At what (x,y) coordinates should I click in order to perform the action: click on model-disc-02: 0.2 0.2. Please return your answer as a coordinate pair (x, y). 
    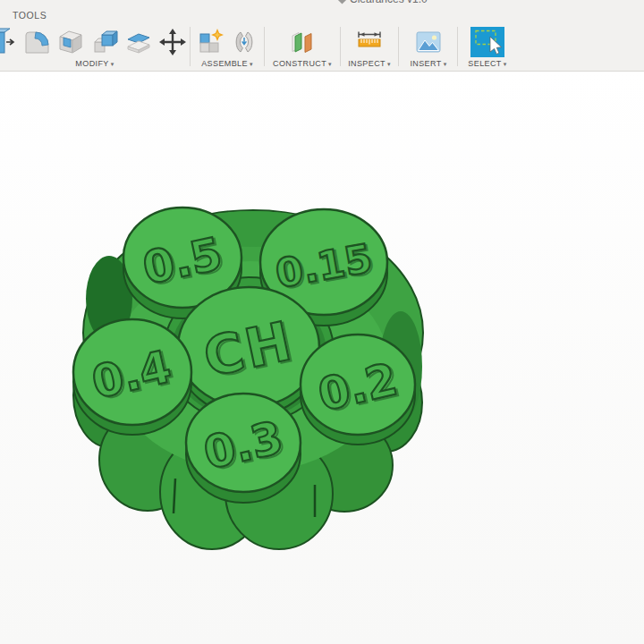
    Looking at the image, I should click on (358, 390).